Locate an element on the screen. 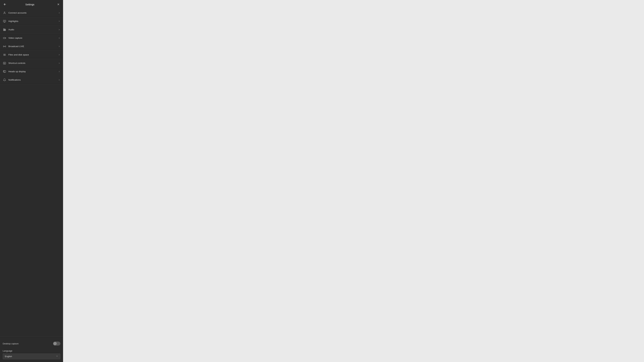  language-section: Language English is located at coordinates (32, 356).